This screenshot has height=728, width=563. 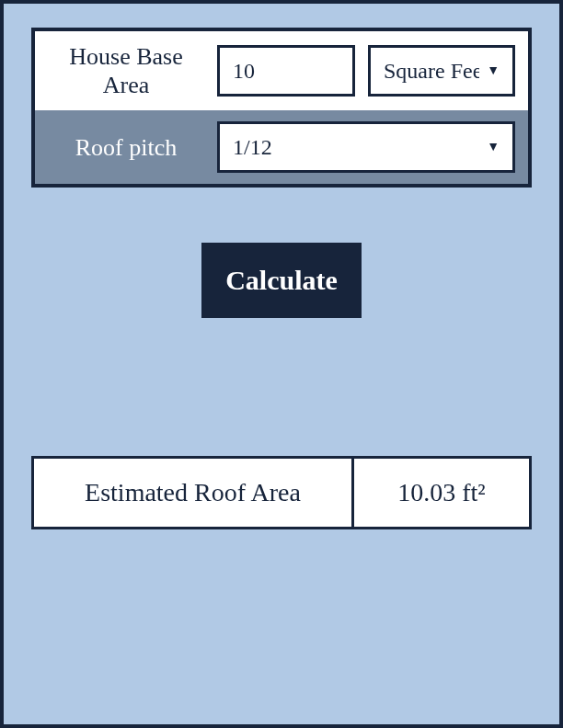 What do you see at coordinates (366, 147) in the screenshot?
I see `roof-pitch-select: 1/12 ▼` at bounding box center [366, 147].